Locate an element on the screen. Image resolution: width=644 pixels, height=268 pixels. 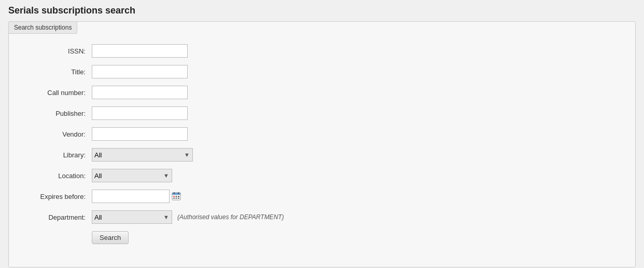
vendor-label: Vendor: is located at coordinates (61, 134).